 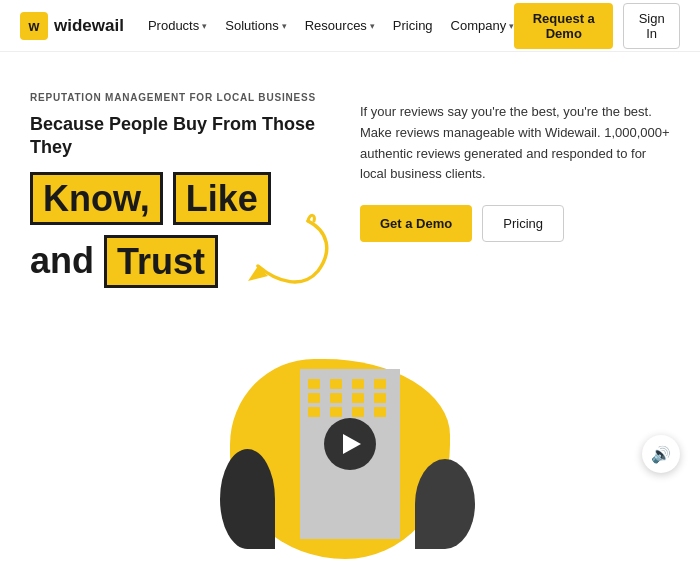 What do you see at coordinates (416, 224) in the screenshot?
I see `get-demo-button: Get a Demo` at bounding box center [416, 224].